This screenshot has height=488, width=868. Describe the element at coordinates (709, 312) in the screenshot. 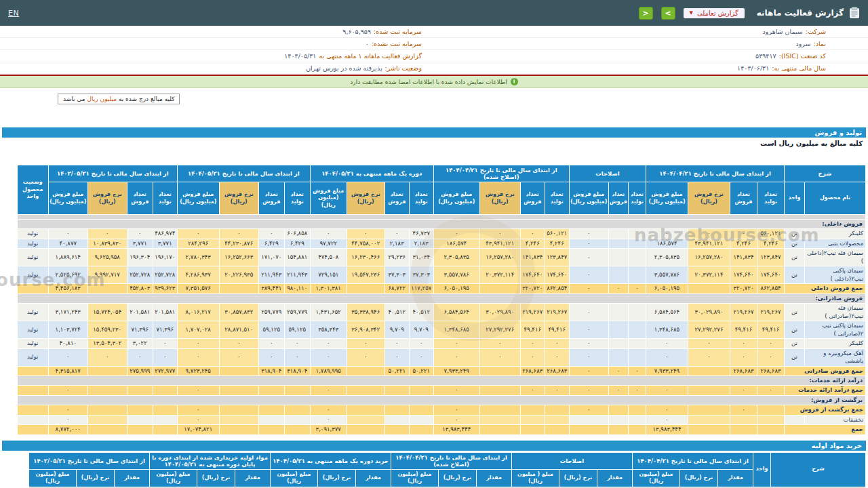

I see `value-cell: ۳۰,۰۲۹,۸۹۰` at that location.